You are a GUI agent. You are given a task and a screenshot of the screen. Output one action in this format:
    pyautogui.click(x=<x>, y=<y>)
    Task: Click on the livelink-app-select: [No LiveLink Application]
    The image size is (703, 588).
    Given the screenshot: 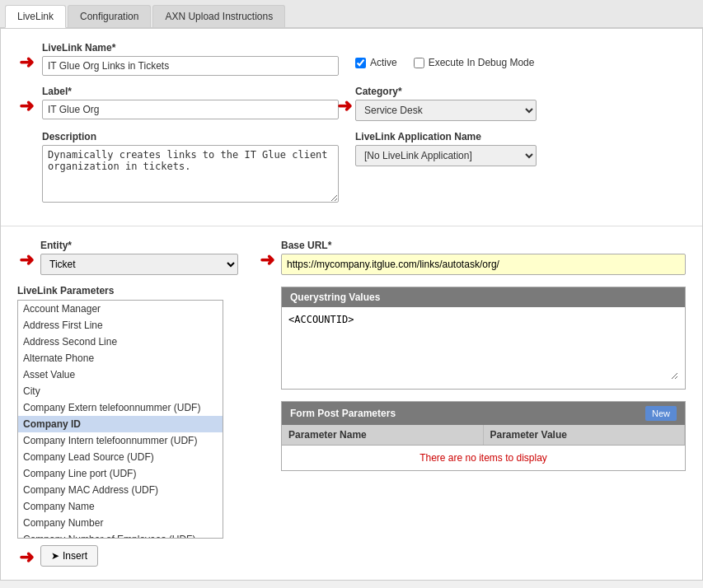 What is the action you would take?
    pyautogui.click(x=446, y=156)
    